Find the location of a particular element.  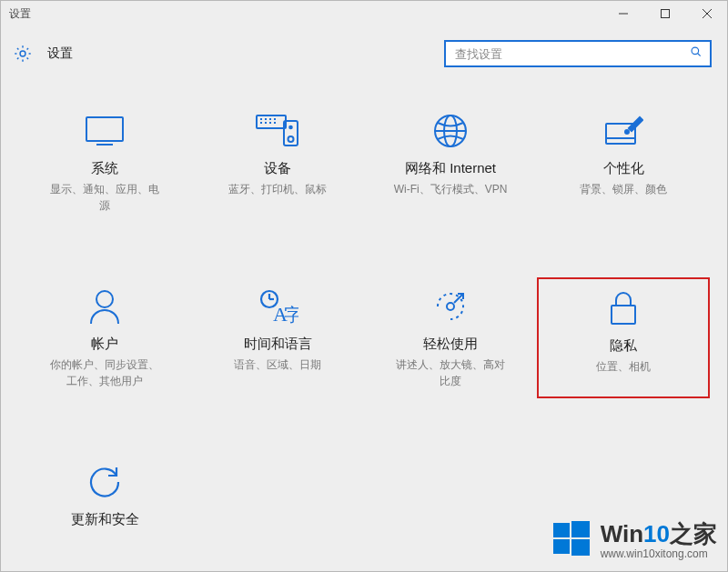

watermark-brand: Win10之家 is located at coordinates (659, 535).